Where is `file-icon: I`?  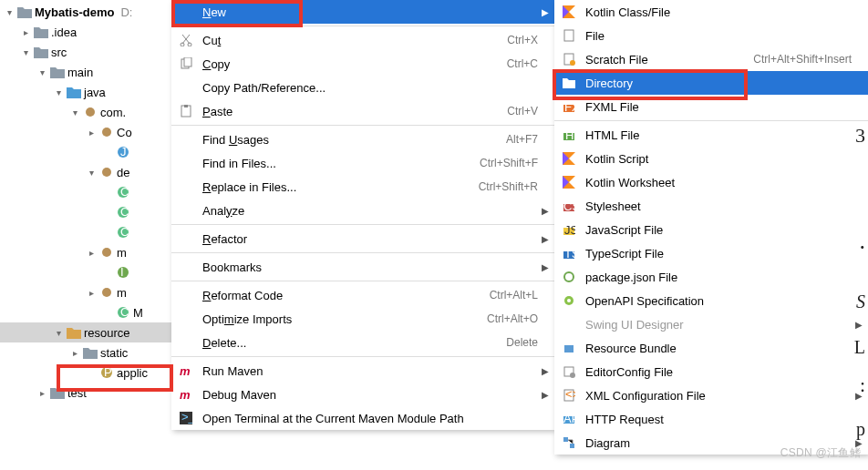 file-icon: I is located at coordinates (123, 272).